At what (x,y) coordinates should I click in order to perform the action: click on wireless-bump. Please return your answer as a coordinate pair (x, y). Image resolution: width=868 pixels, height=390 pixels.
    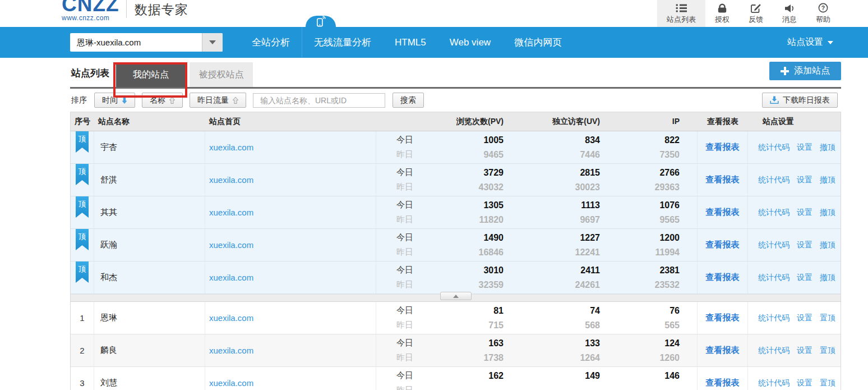
    Looking at the image, I should click on (321, 21).